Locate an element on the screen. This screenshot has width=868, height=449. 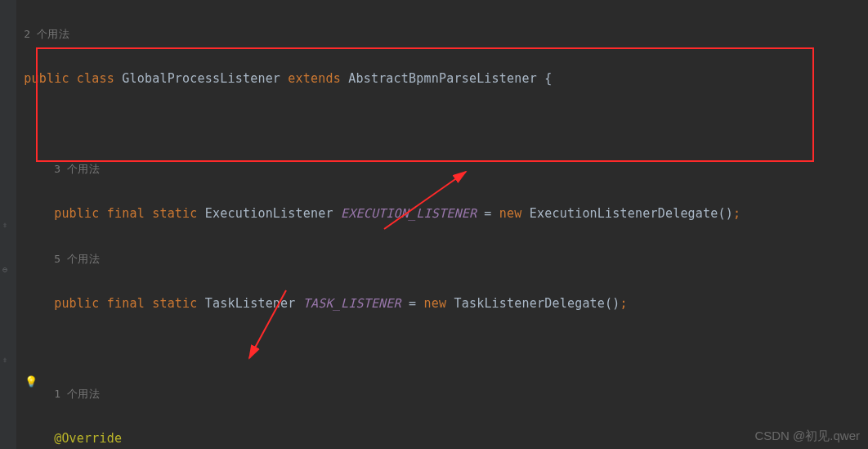
code-line: public class GlobalProcessListener exten… is located at coordinates (442, 79).